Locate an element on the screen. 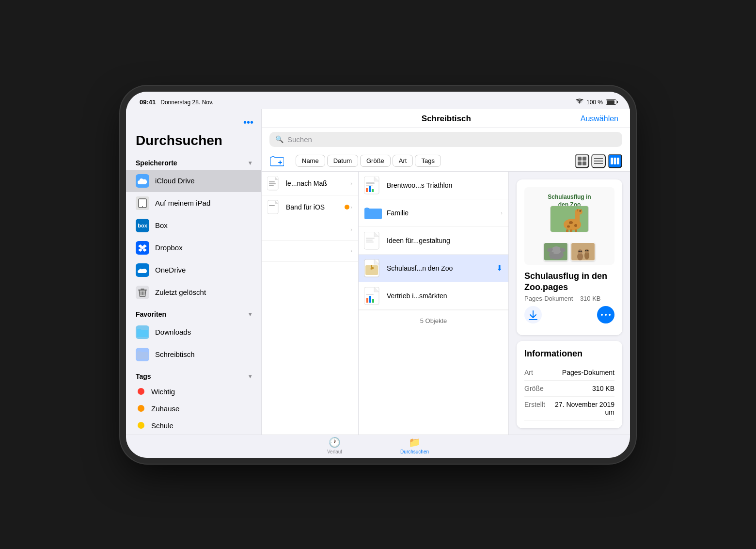  info-row-art: Art Pages-Dokument is located at coordinates (569, 372).